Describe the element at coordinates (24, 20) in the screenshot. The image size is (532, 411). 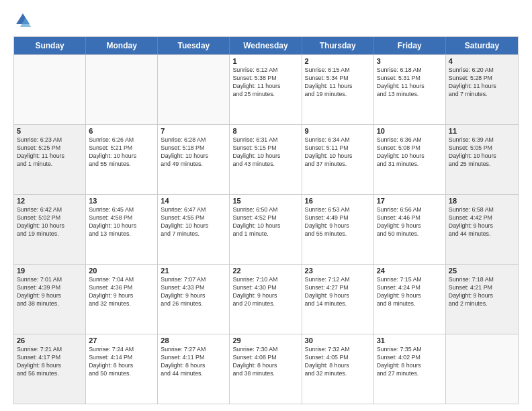
I see `logo` at that location.